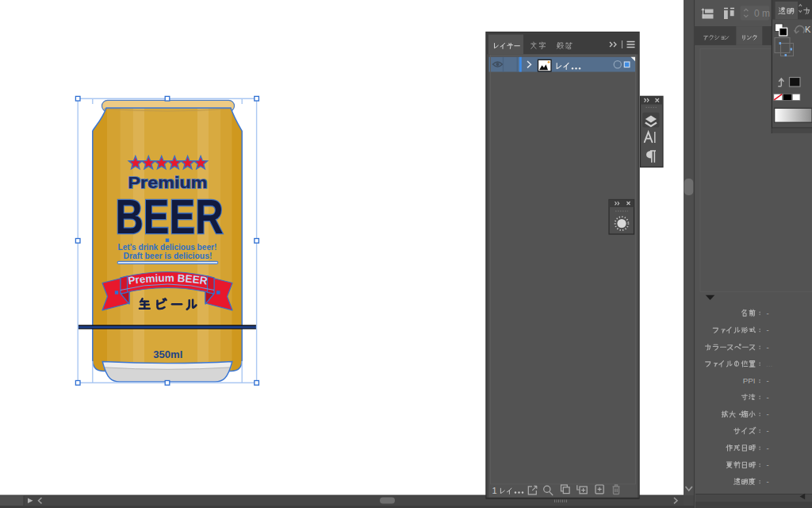 This screenshot has height=508, width=812. I want to click on svg-text: PPI, so click(749, 381).